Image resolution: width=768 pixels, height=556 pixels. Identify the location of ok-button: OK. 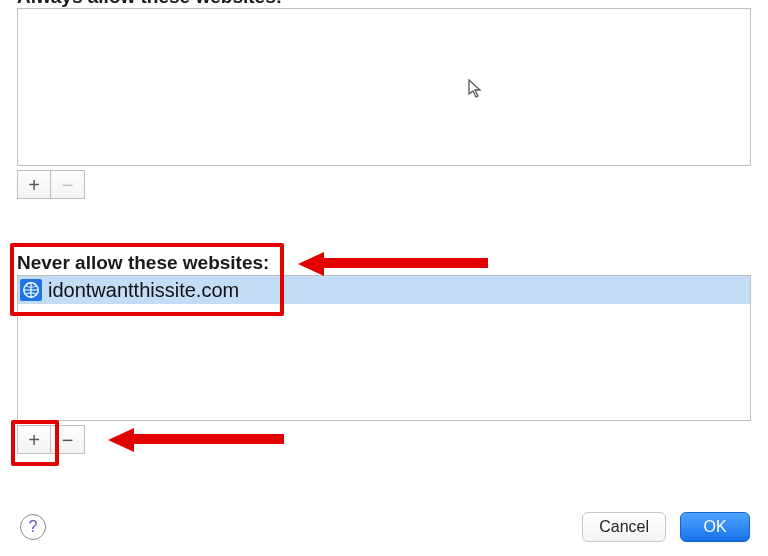
(715, 527).